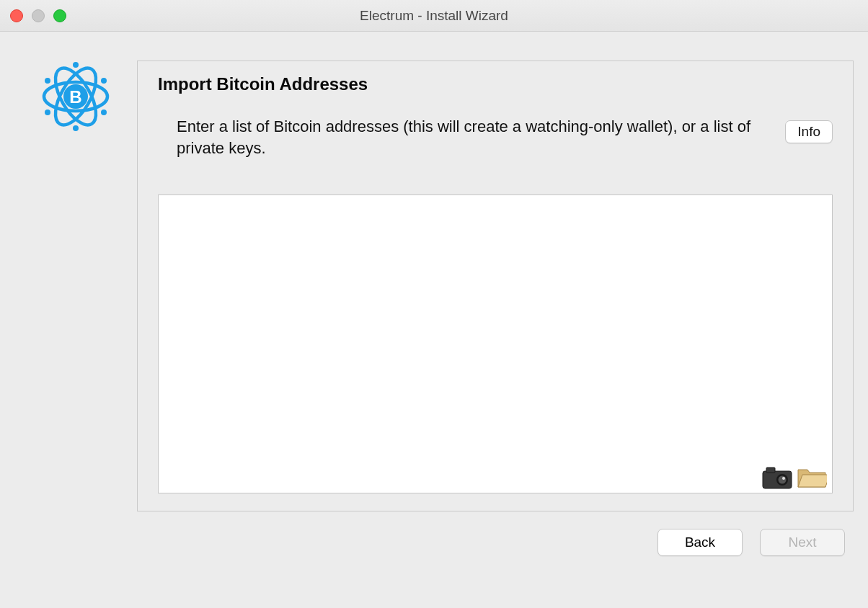 The width and height of the screenshot is (868, 608). Describe the element at coordinates (76, 286) in the screenshot. I see `logo-column: B` at that location.